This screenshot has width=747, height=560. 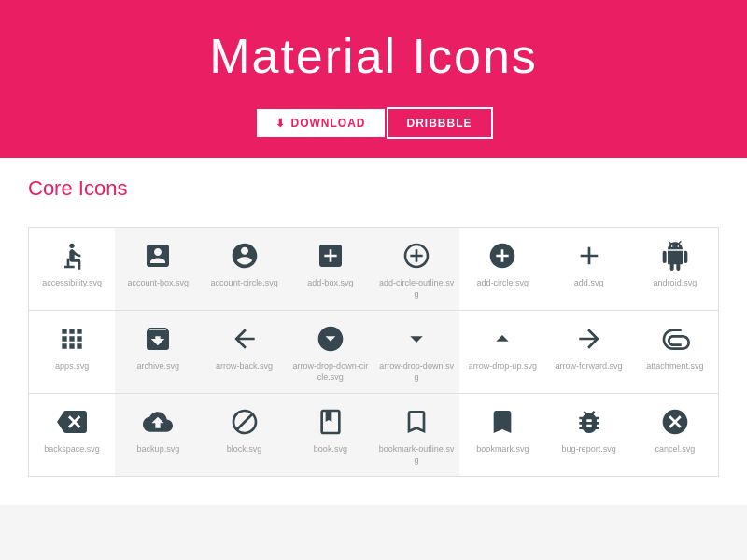 What do you see at coordinates (502, 352) in the screenshot?
I see `icon-item-arrow-drop-up: arrow-drop-up.svg` at bounding box center [502, 352].